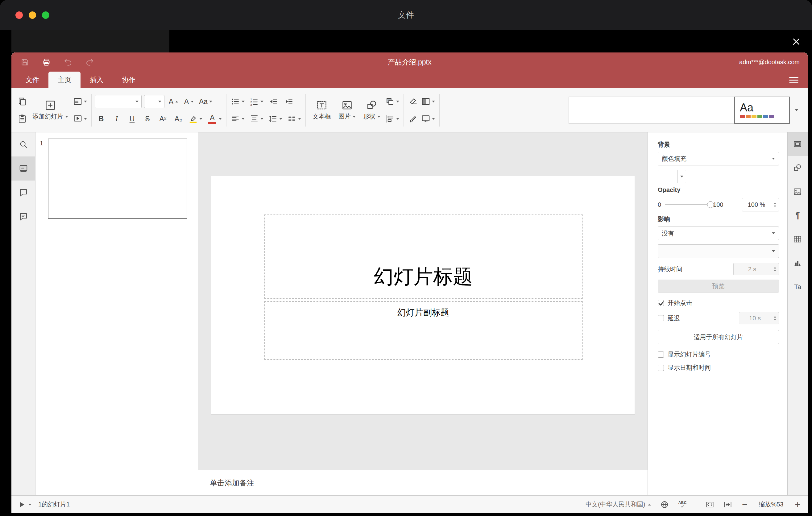 This screenshot has height=516, width=812. Describe the element at coordinates (80, 102) in the screenshot. I see `change-layout-button` at that location.